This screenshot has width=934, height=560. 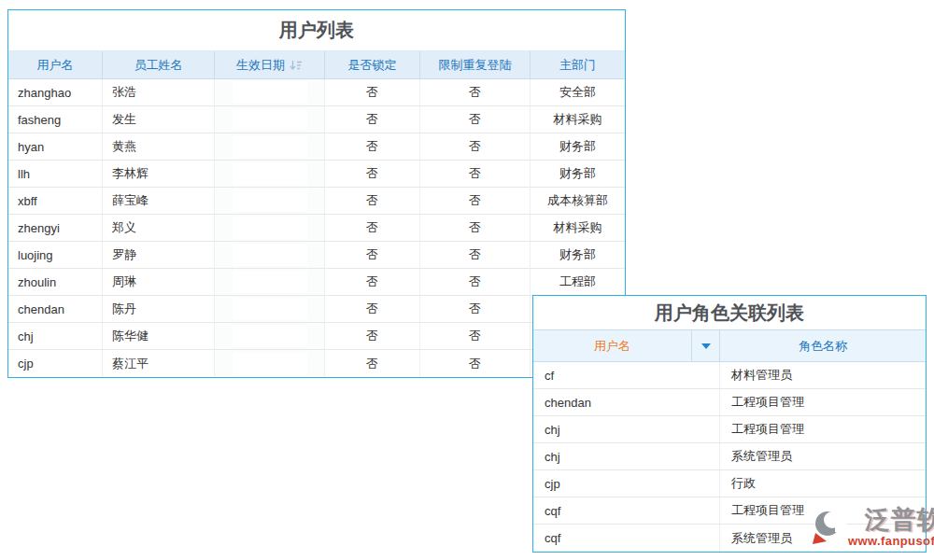 What do you see at coordinates (317, 93) in the screenshot?
I see `table-row: zhanghao 张浩 否 否 安全部` at bounding box center [317, 93].